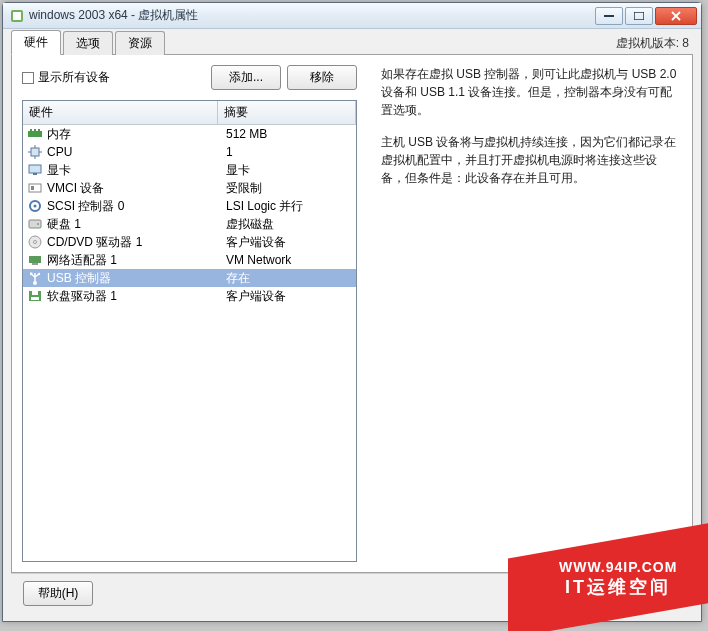 This screenshot has height=631, width=708. What do you see at coordinates (287, 134) in the screenshot?
I see `hardware-summary: 512 MB` at bounding box center [287, 134].